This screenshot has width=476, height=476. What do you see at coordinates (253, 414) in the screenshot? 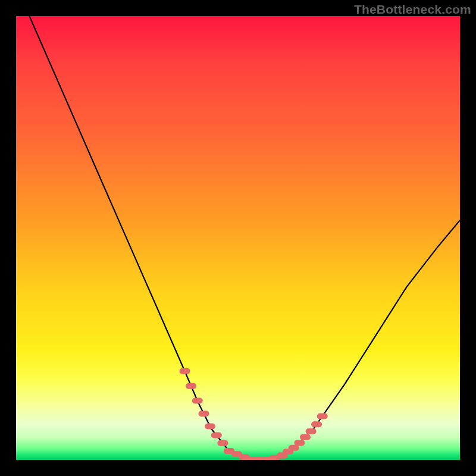
I see `highlight-markers` at bounding box center [253, 414].